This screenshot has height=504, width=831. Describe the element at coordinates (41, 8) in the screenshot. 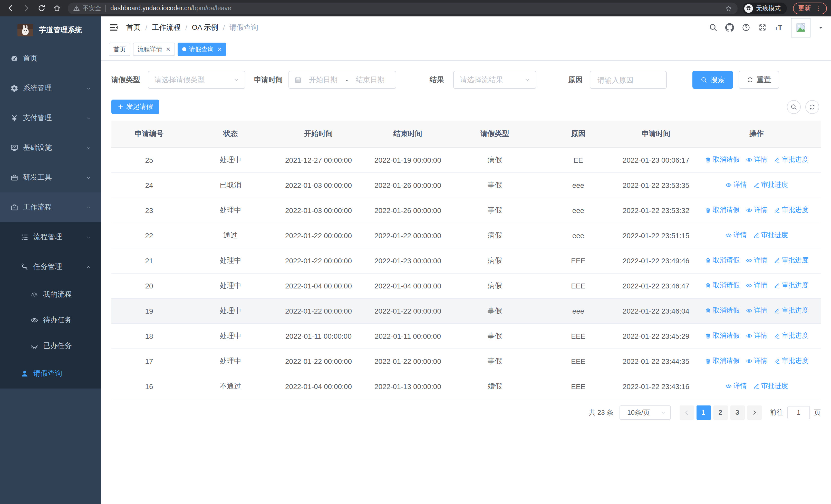

I see `browser-reload-button` at that location.